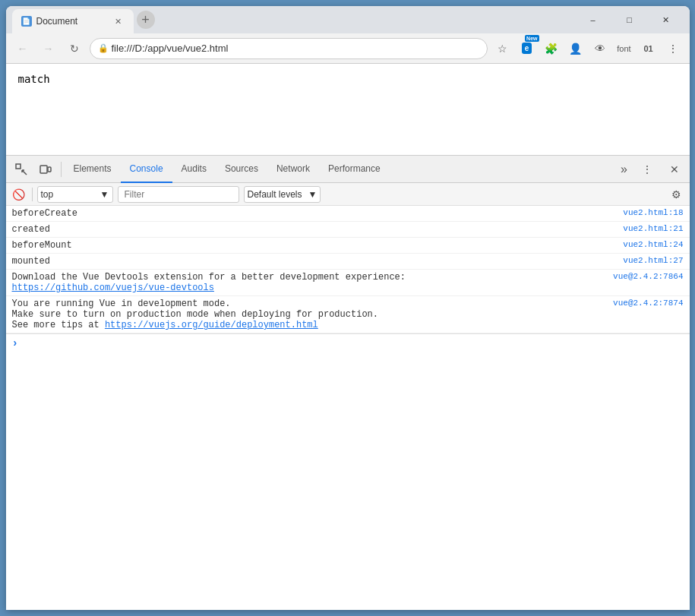 This screenshot has width=695, height=616. What do you see at coordinates (624, 169) in the screenshot?
I see `more-tabs-button: »` at bounding box center [624, 169].